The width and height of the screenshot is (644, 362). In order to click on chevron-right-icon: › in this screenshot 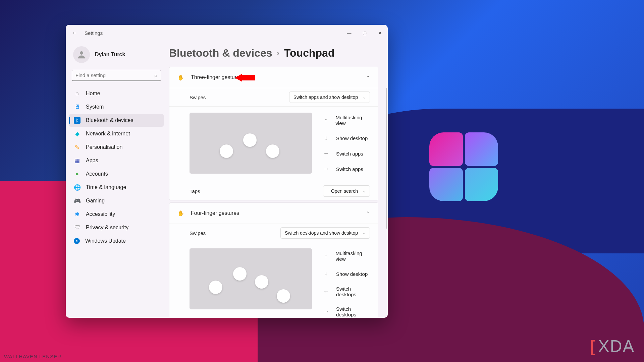, I will do `click(278, 53)`.